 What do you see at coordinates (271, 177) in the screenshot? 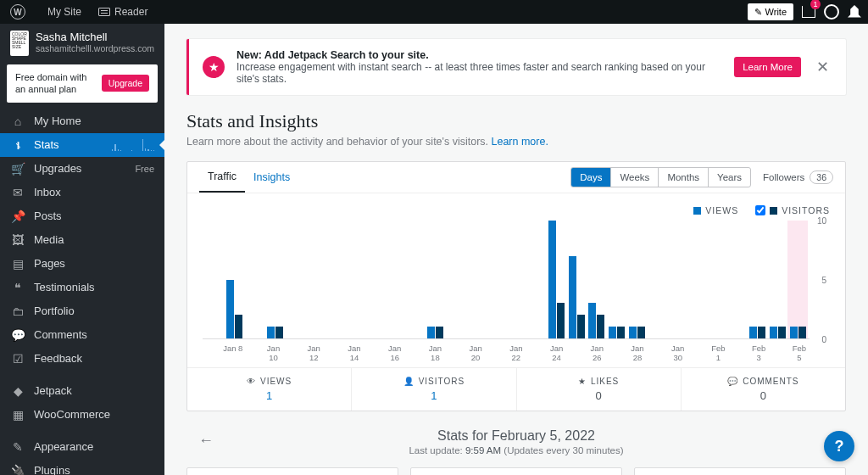
I see `tab-insights: Insights` at bounding box center [271, 177].